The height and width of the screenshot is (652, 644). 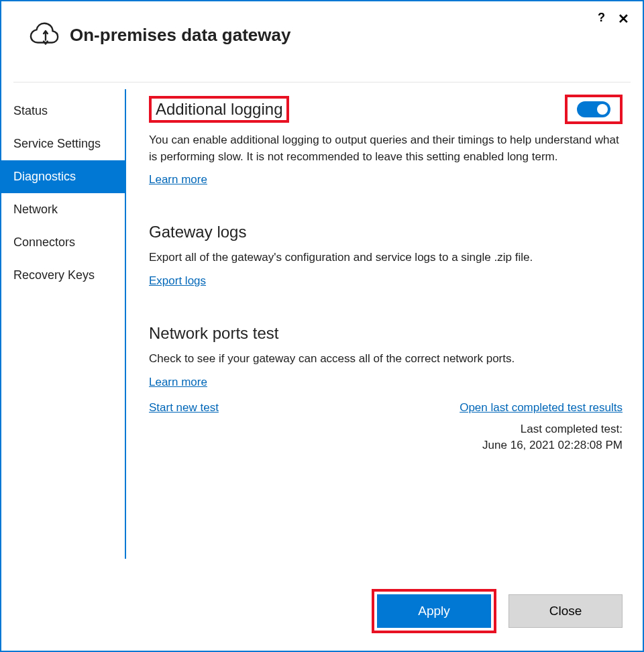 I want to click on export-logs-link: Export logs, so click(x=177, y=281).